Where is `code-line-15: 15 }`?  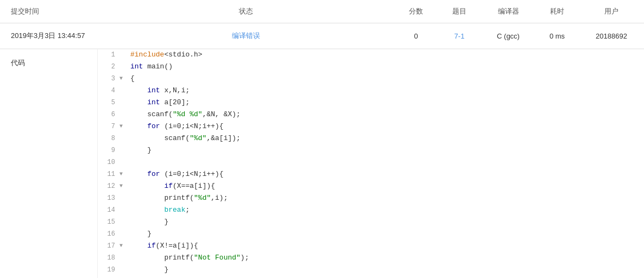
code-line-15: 15 } is located at coordinates (371, 223).